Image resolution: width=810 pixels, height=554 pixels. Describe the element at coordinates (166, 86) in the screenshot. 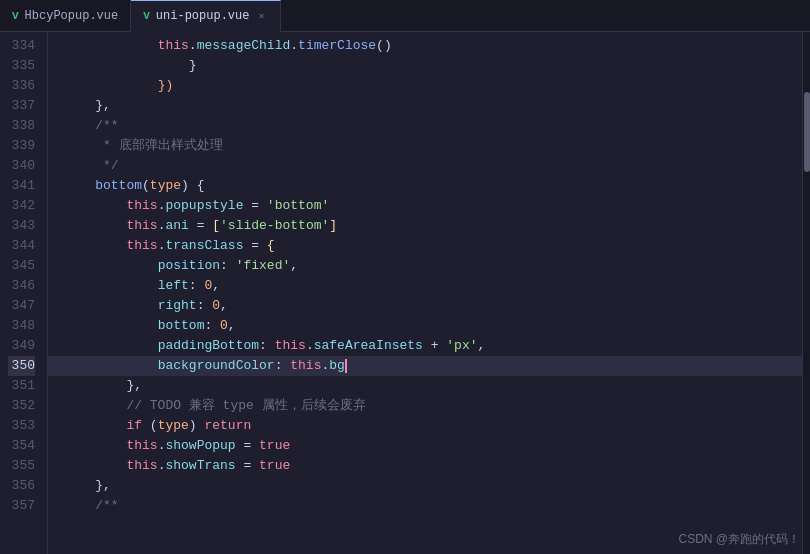

I see `token-bracket-orange: })` at that location.